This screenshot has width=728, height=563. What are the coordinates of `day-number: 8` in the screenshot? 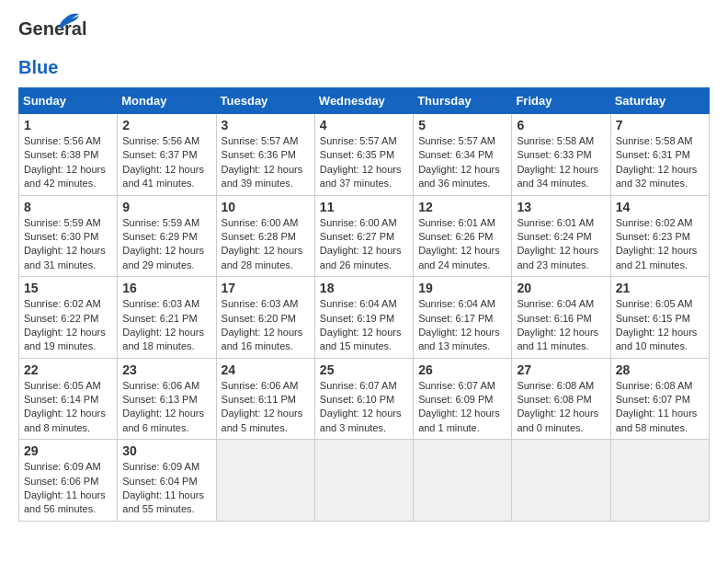 It's located at (68, 207).